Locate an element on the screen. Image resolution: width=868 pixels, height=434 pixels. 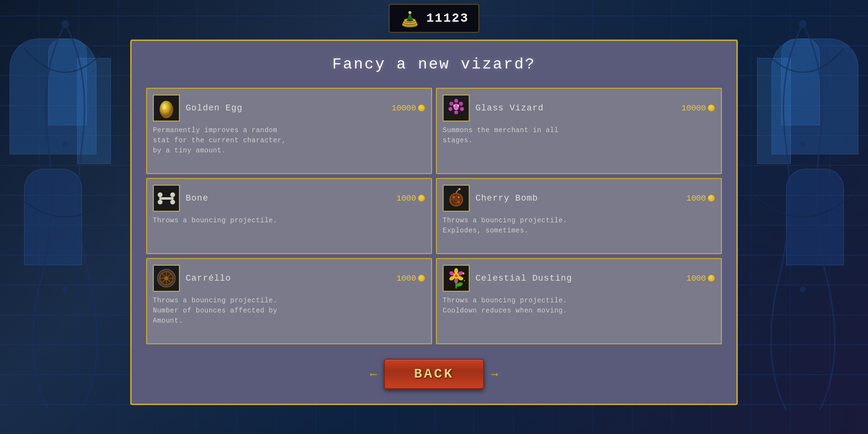
coin-pile-icon is located at coordinates (410, 18).